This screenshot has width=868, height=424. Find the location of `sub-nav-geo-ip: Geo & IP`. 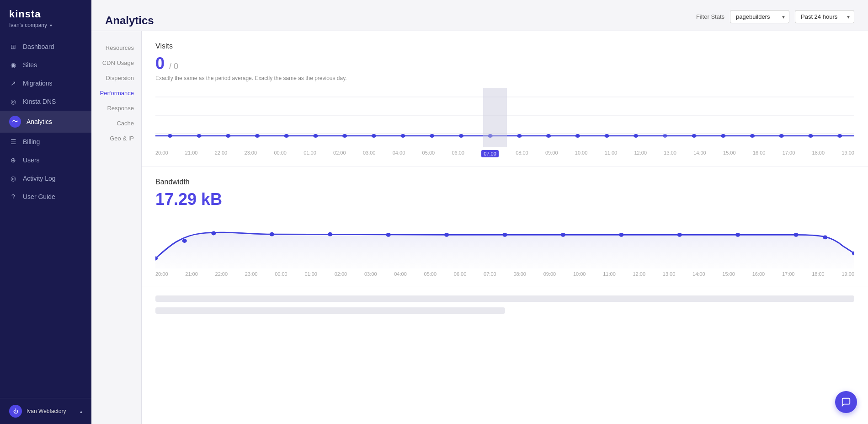

sub-nav-geo-ip: Geo & IP is located at coordinates (116, 138).